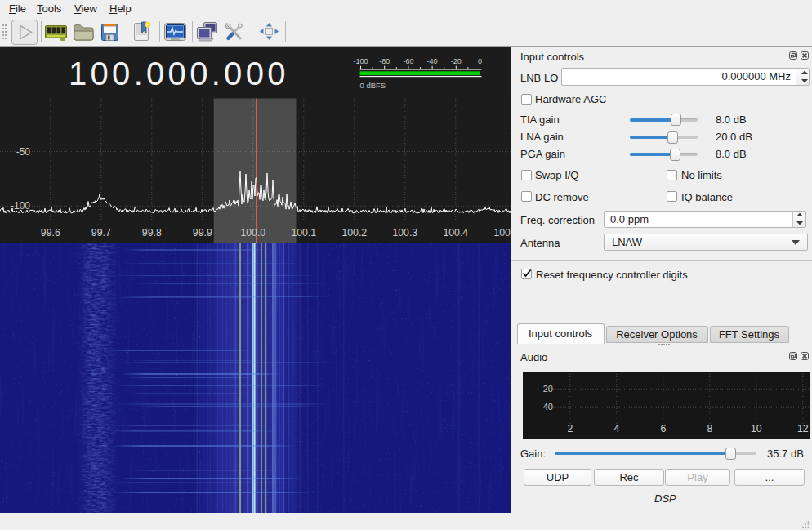  Describe the element at coordinates (756, 429) in the screenshot. I see `svg-text: 10` at that location.